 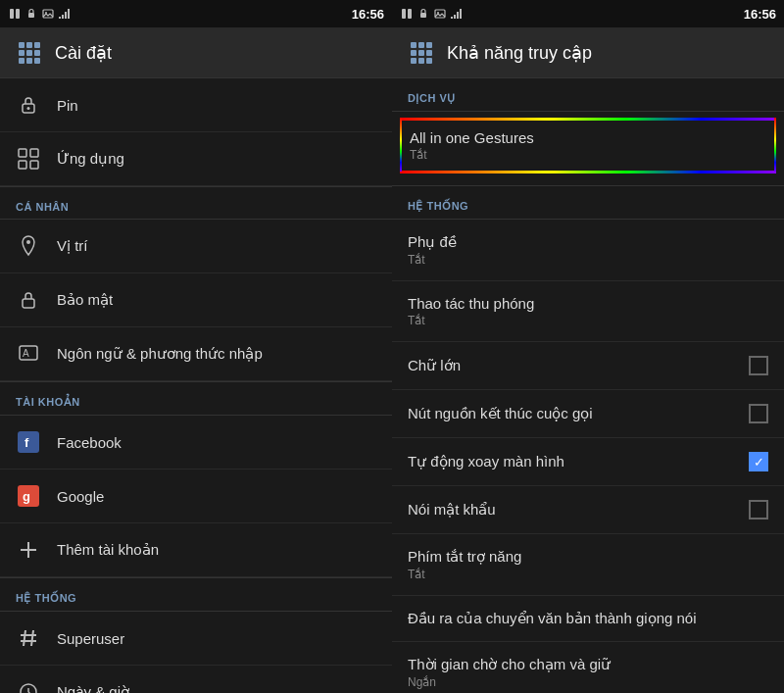 I want to click on menu-item-pin: Pin, so click(x=196, y=106).